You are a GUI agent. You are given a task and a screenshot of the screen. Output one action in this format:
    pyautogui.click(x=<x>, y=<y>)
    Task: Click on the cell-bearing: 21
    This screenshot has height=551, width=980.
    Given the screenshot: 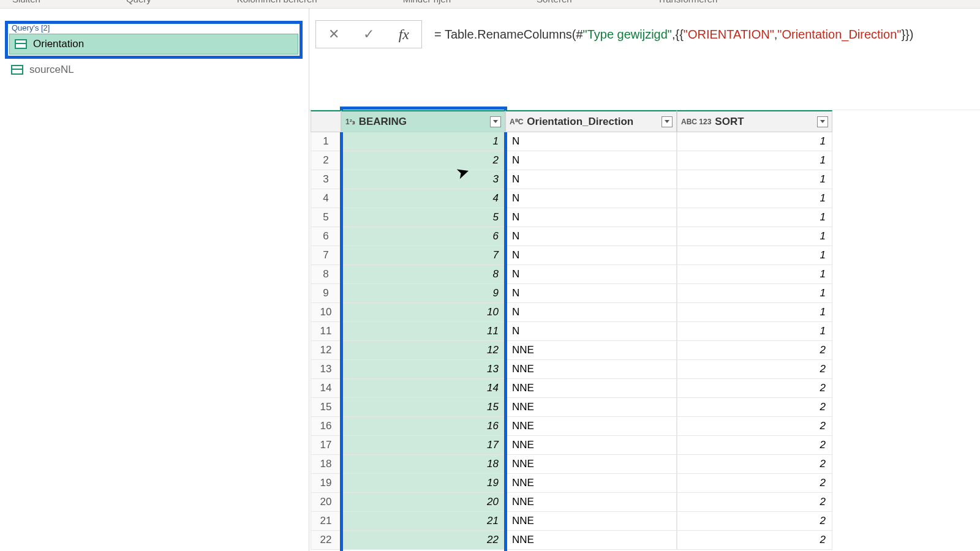 What is the action you would take?
    pyautogui.click(x=423, y=522)
    